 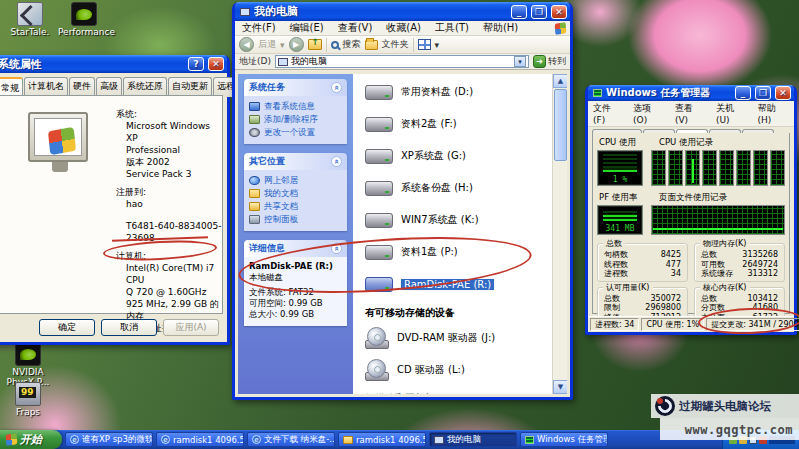 I want to click on taskbar-item-task-manager: Windows 任务管理器, so click(x=564, y=440).